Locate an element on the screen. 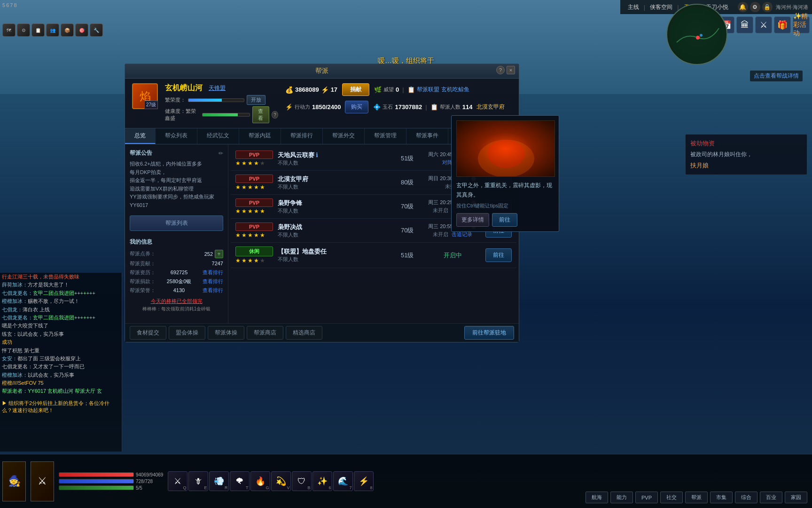  bottom-tab-alliance: 盟会体操 is located at coordinates (187, 333).